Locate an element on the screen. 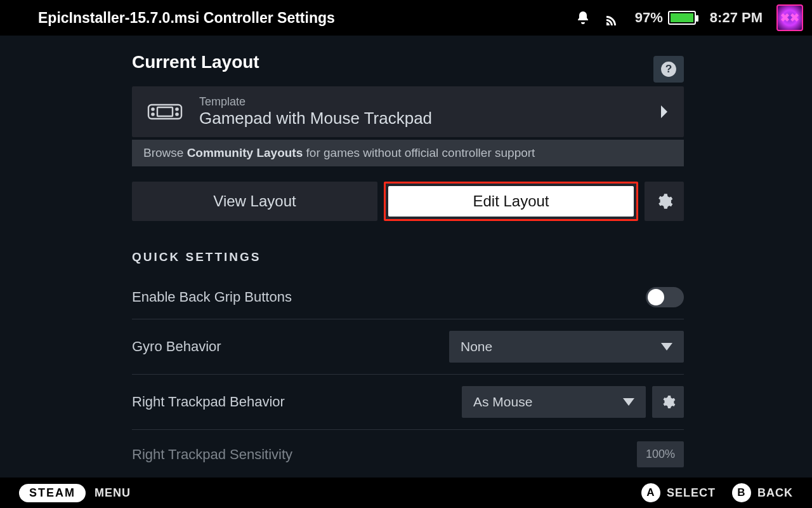 The width and height of the screenshot is (812, 508). rt-behavior-dropdown: As Mouse is located at coordinates (554, 402).